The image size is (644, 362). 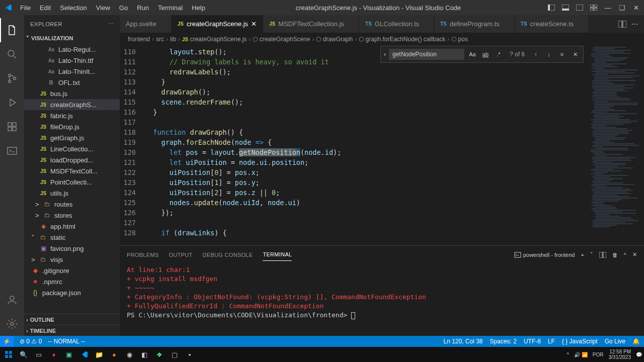 What do you see at coordinates (562, 54) in the screenshot?
I see `find-selection-icon: ≡` at bounding box center [562, 54].